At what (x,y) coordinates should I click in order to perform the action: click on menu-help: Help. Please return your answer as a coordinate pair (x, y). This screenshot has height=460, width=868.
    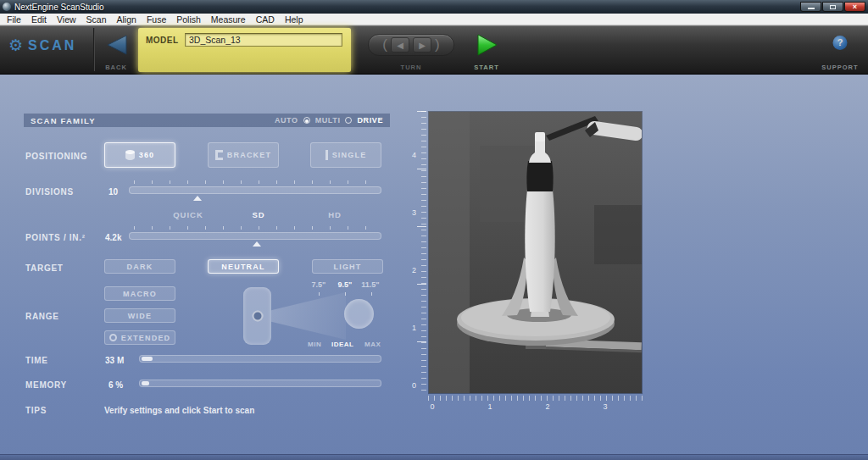
    Looking at the image, I should click on (294, 19).